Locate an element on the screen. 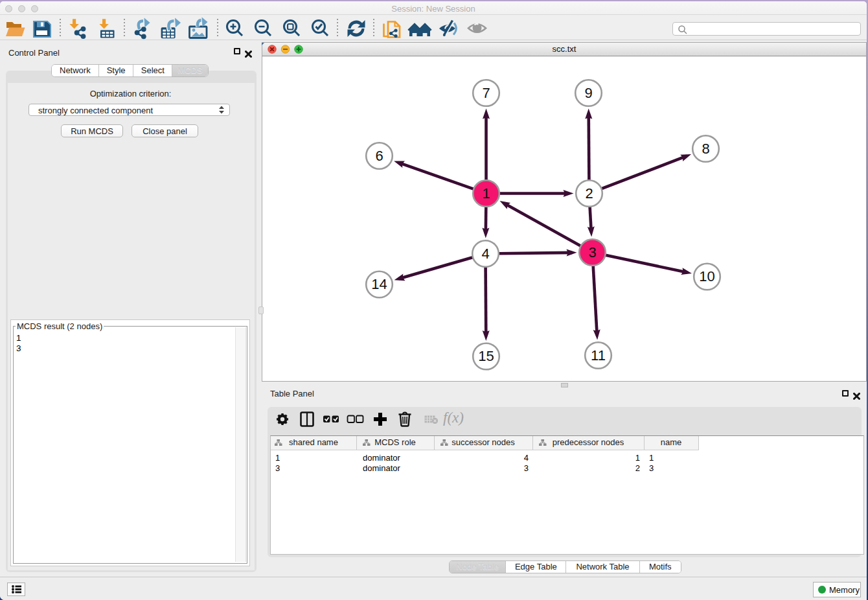 The image size is (868, 600). svg-text: 7 is located at coordinates (486, 93).